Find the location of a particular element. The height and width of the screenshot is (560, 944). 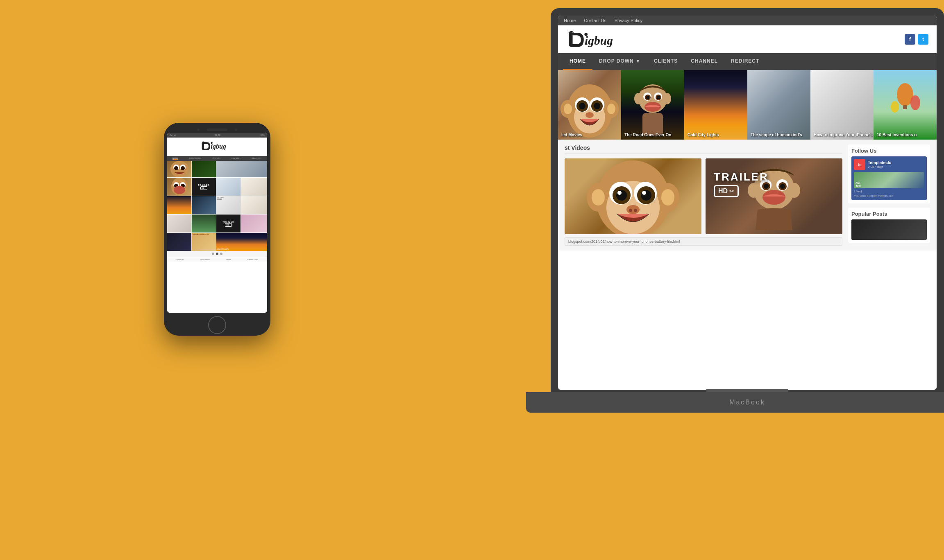

phone-thumb-movies-text: UPCOMING MOVIES is located at coordinates (229, 205).